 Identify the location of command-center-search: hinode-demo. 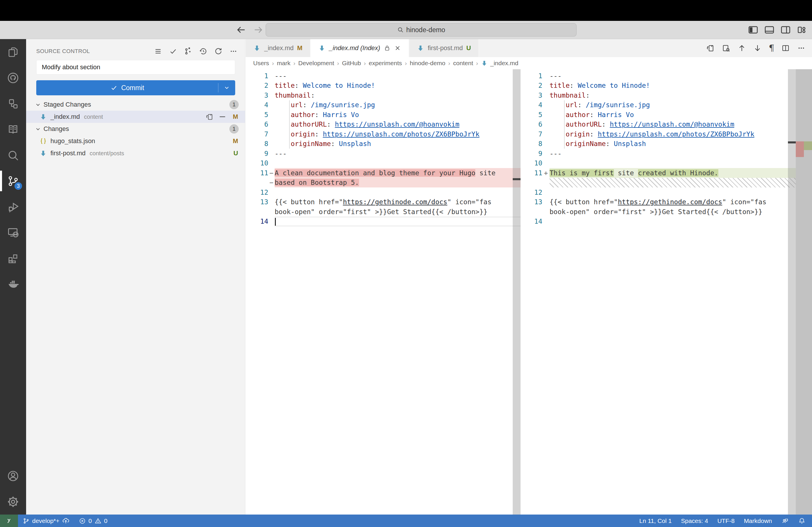
(421, 30).